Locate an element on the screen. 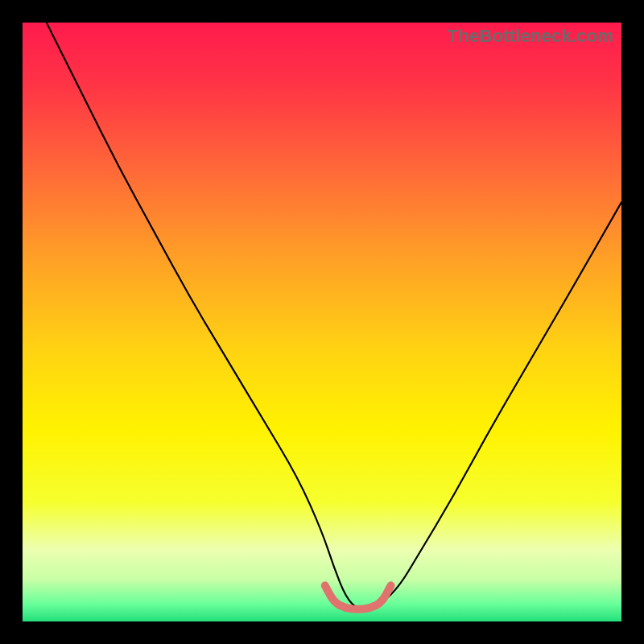  watermark-text: TheBottleneck.com is located at coordinates (530, 36).